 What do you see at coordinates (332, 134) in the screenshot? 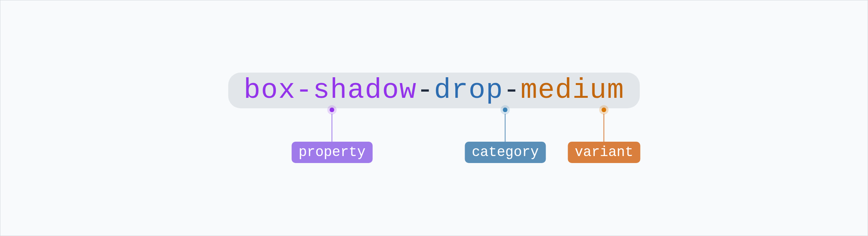
I see `annotation-property: property` at bounding box center [332, 134].